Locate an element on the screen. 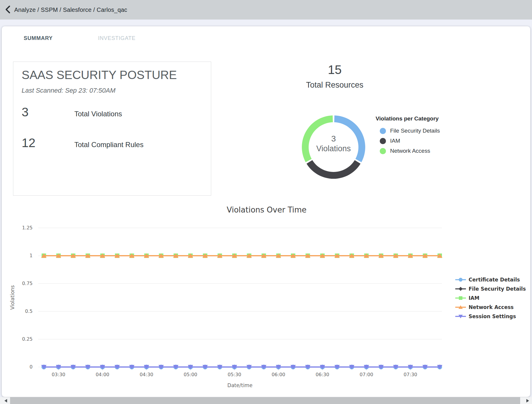 The width and height of the screenshot is (532, 404). chart-legend: Certificate DetailsFile Security Details… is located at coordinates (491, 298).